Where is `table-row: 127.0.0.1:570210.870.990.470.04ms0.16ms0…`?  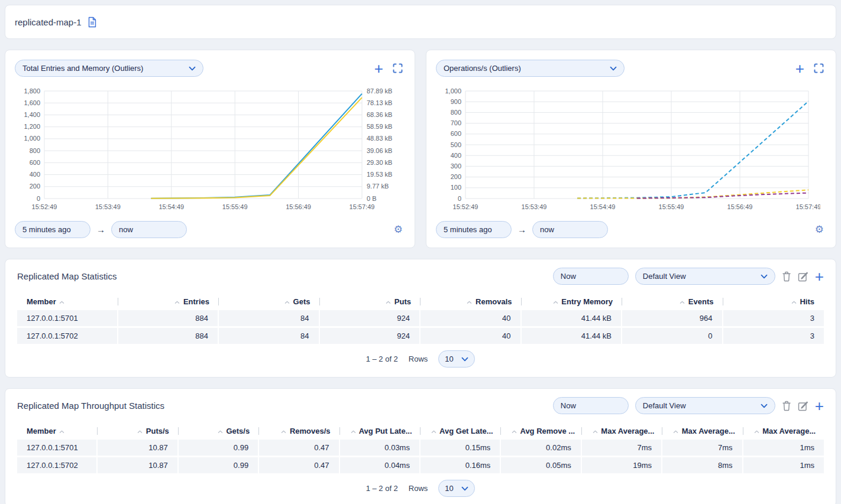
table-row: 127.0.0.1:570210.870.990.470.04ms0.16ms0… is located at coordinates (420, 466).